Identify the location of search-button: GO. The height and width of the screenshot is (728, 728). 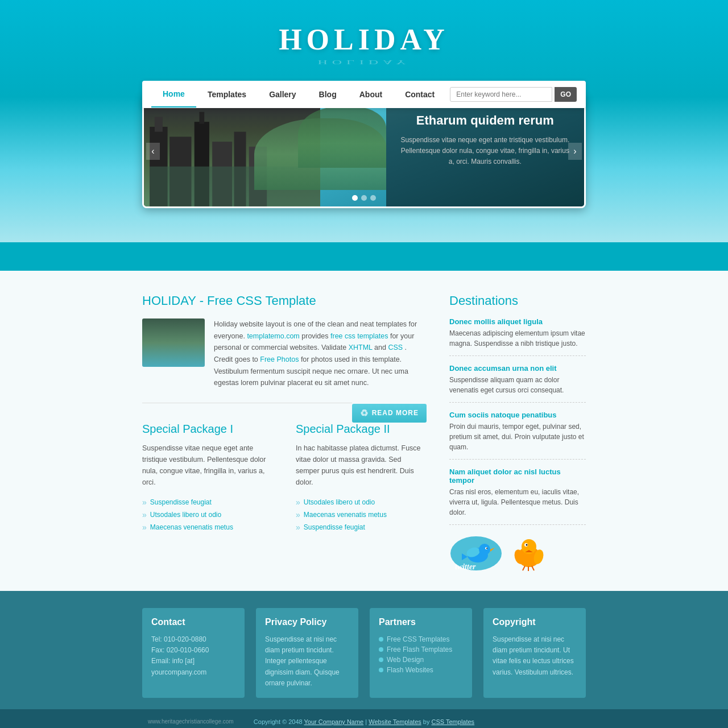
(565, 94).